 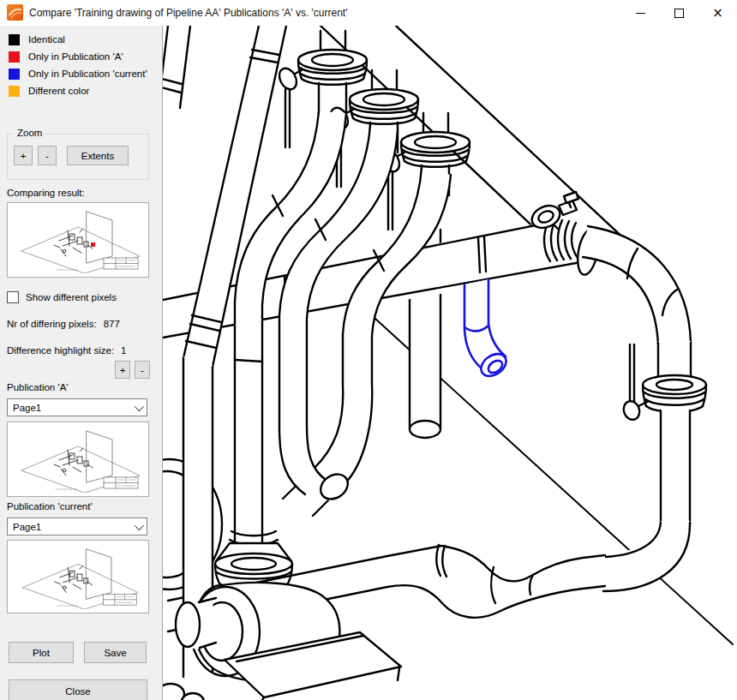 What do you see at coordinates (51, 324) in the screenshot?
I see `differing-pixels-label: Nr of differing pixels:` at bounding box center [51, 324].